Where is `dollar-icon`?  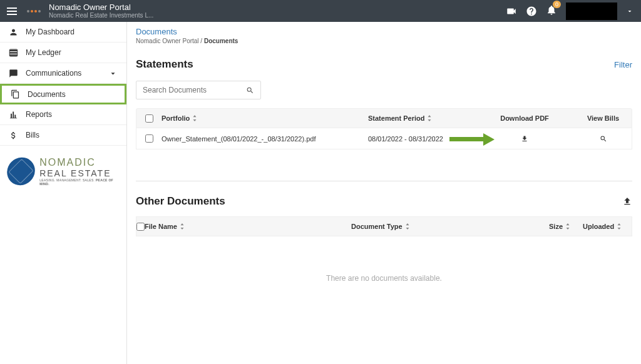
dollar-icon is located at coordinates (14, 135).